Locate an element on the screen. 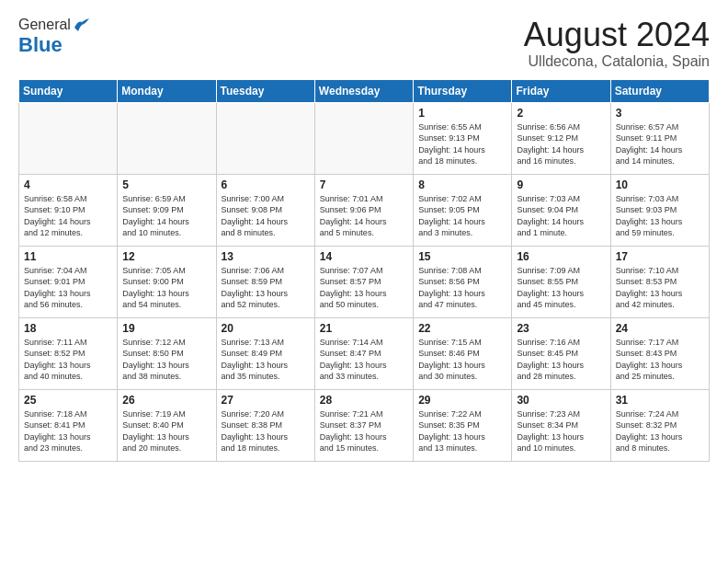  day-number: 20 is located at coordinates (266, 328).